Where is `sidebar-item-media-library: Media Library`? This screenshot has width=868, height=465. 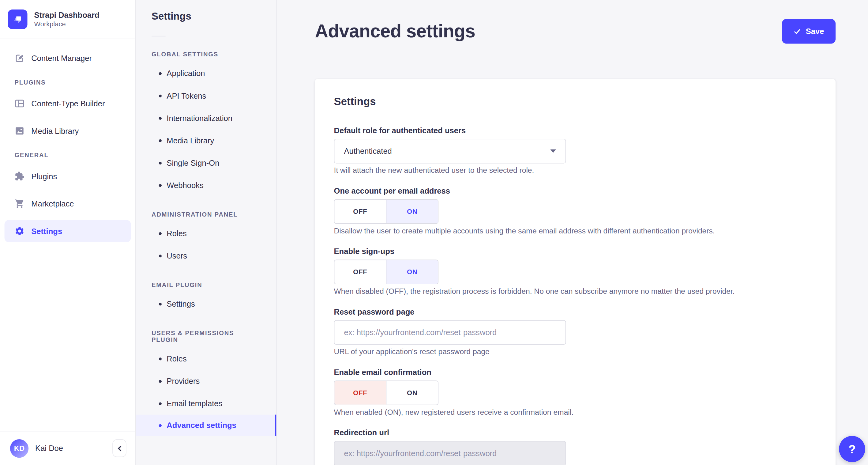
sidebar-item-media-library: Media Library is located at coordinates (68, 131).